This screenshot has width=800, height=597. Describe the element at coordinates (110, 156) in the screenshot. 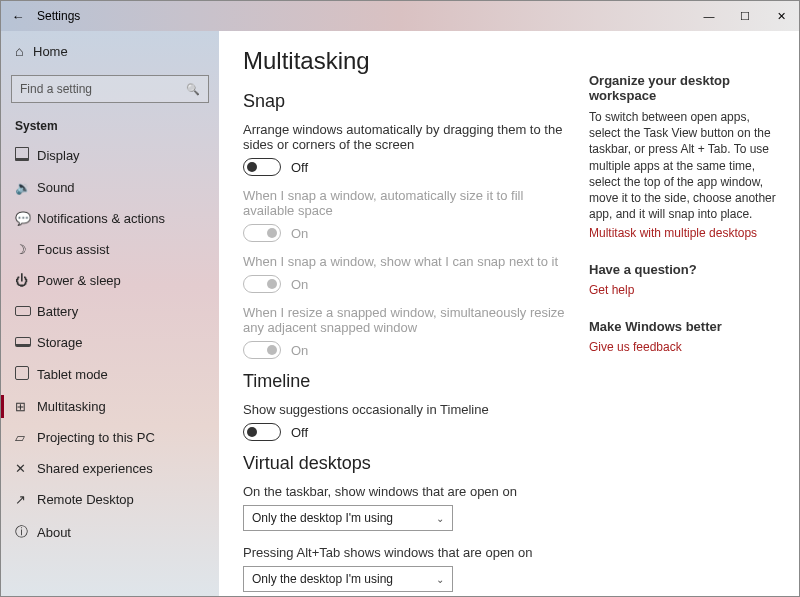

I see `sidebar-item-display: Display` at that location.